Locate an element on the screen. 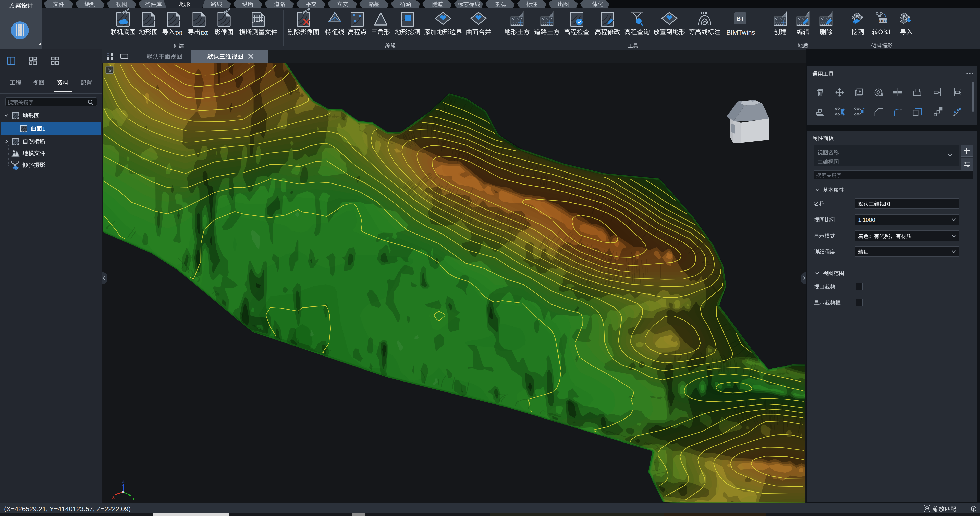 The height and width of the screenshot is (516, 980). svg-text: X is located at coordinates (113, 497).